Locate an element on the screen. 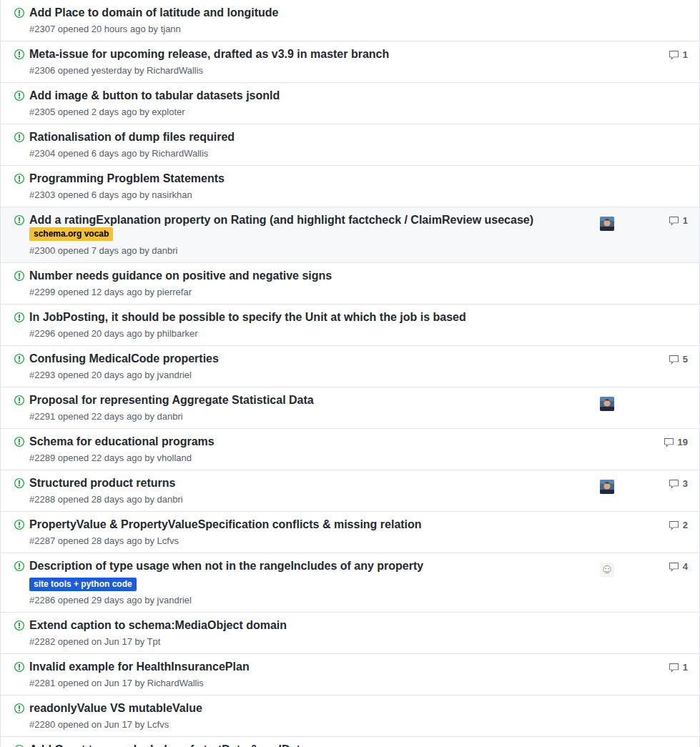 This screenshot has height=747, width=700. issue-title-link: PropertyValue & PropertyValueSpecificati… is located at coordinates (226, 525).